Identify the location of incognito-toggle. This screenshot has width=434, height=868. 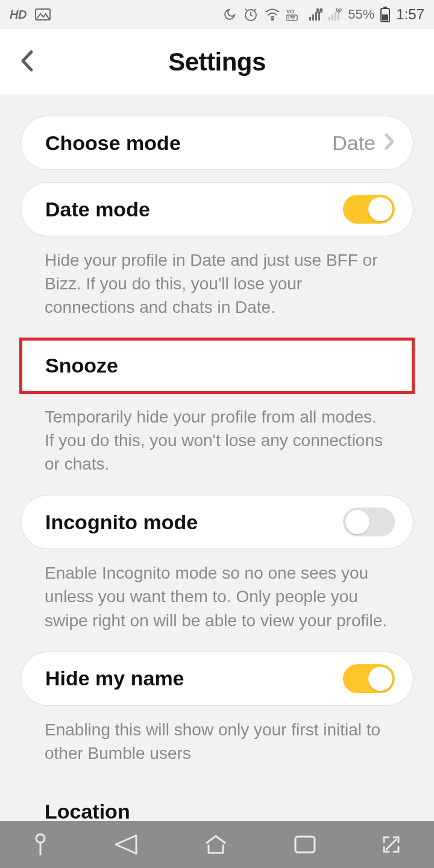
(369, 522).